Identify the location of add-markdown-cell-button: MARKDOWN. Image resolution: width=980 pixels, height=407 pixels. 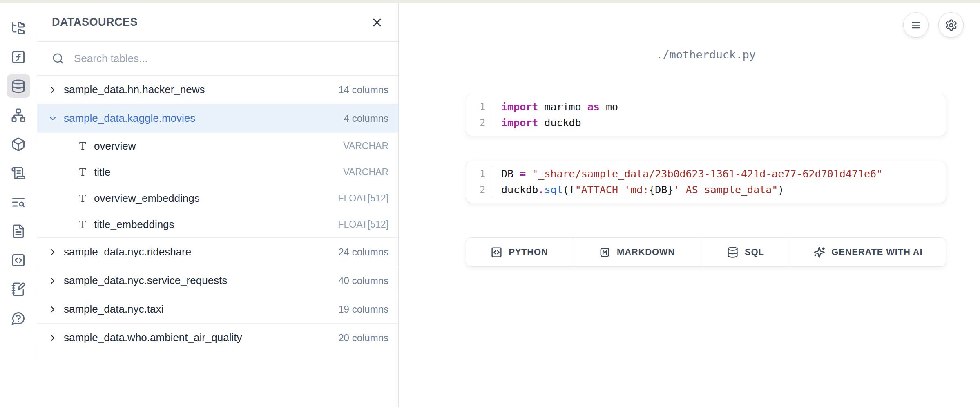
(637, 252).